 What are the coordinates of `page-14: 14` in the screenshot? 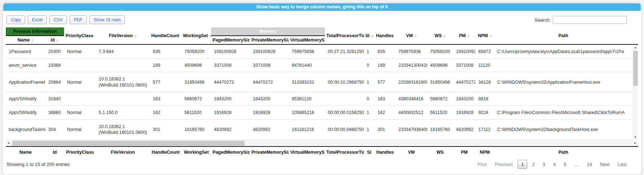 It's located at (589, 165).